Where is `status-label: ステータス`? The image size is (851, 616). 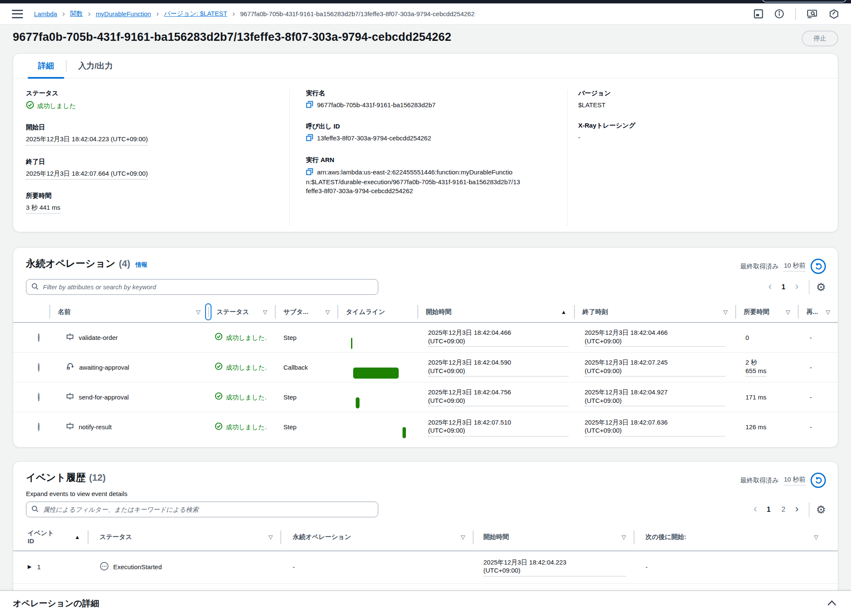 status-label: ステータス is located at coordinates (151, 94).